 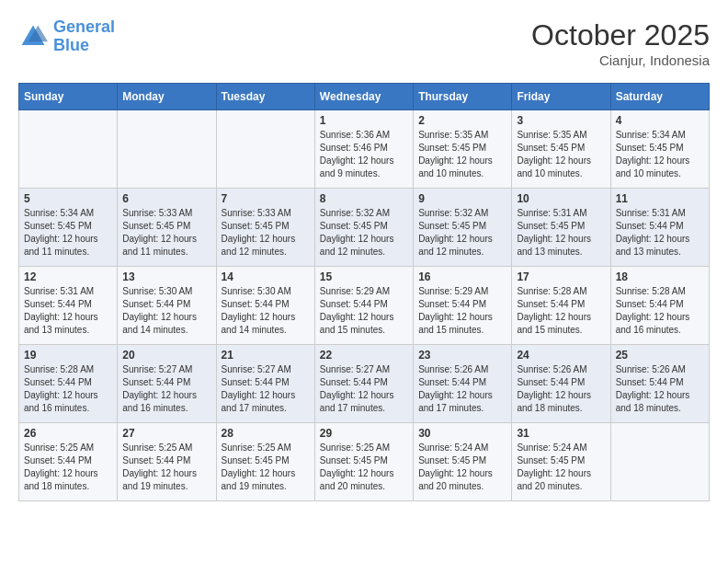 I want to click on calendar-cell: 29Sunrise: 5:25 AM Sunset: 5:45 PM Dayli…, so click(x=364, y=462).